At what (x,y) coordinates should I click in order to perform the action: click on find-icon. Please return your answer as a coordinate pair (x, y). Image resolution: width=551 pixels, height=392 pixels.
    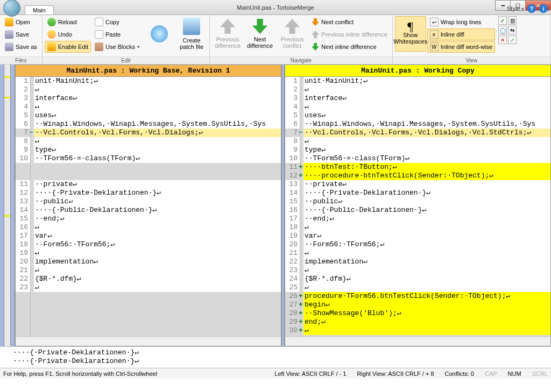
    Looking at the image, I should click on (159, 34).